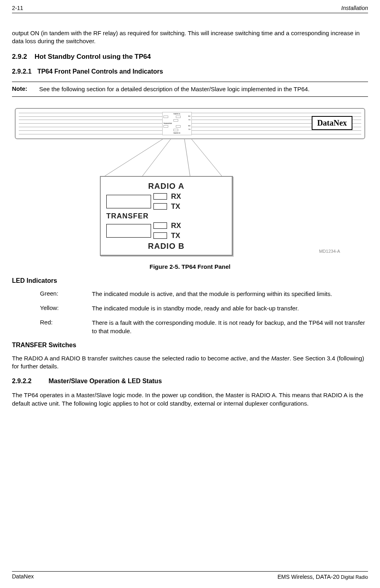  I want to click on note-text: See the following section for a detailed…, so click(204, 89).